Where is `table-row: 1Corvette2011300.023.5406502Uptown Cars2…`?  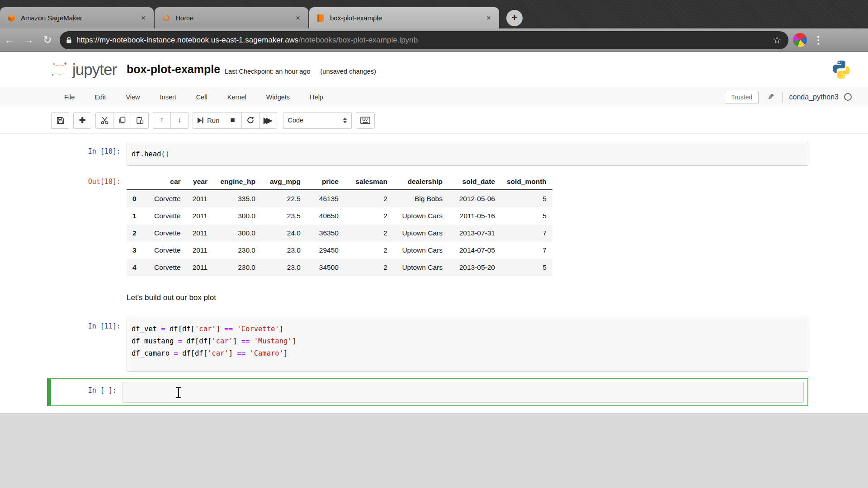
table-row: 1Corvette2011300.023.5406502Uptown Cars2… is located at coordinates (340, 216).